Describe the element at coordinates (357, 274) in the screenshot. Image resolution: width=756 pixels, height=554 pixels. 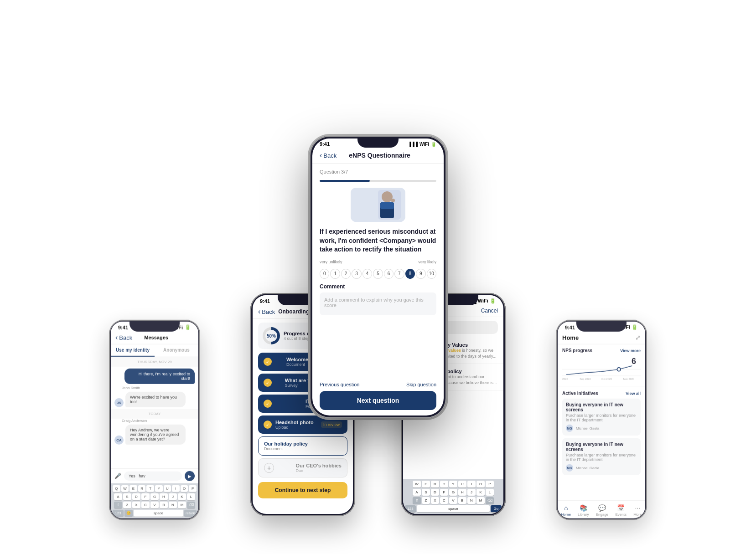
I see `scale-3: 3` at that location.